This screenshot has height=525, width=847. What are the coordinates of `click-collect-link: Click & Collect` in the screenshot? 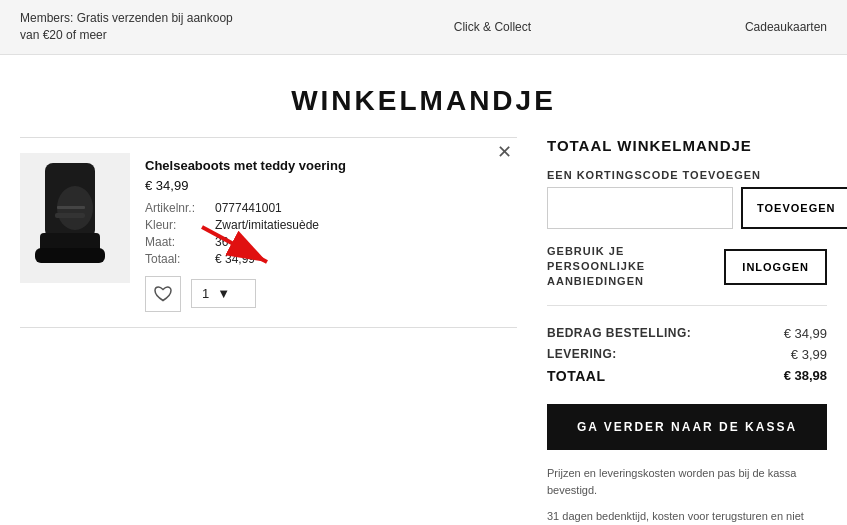 It's located at (492, 27).